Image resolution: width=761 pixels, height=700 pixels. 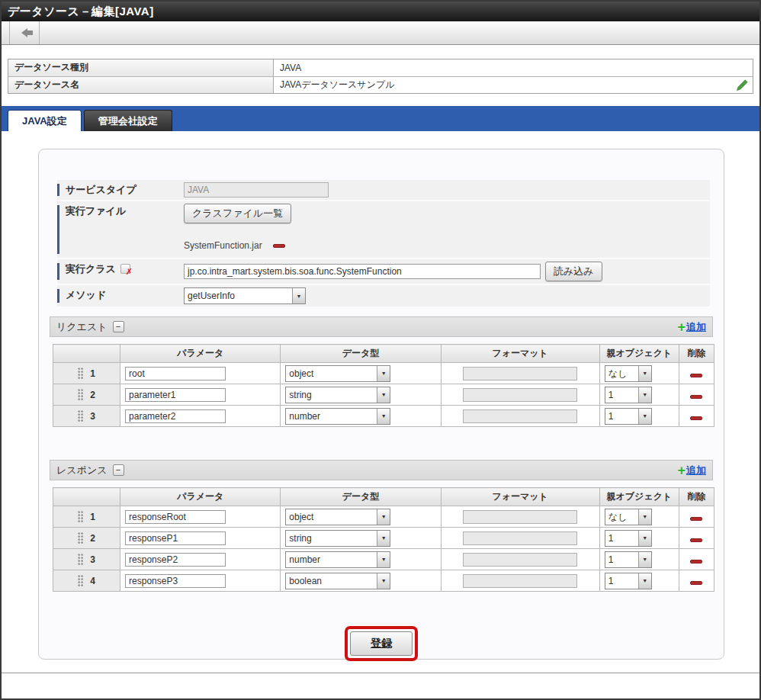 I want to click on add-response-row-link: + 追加, so click(x=692, y=470).